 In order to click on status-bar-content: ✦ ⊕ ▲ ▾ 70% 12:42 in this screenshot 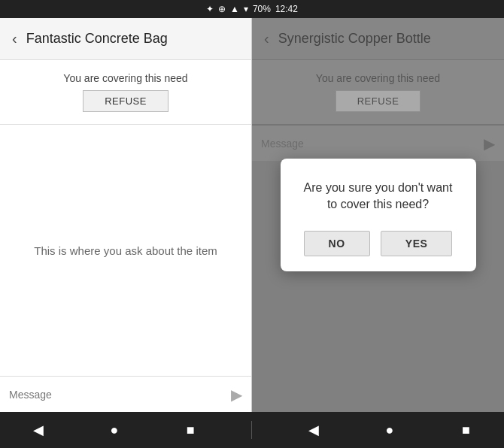, I will do `click(252, 9)`.